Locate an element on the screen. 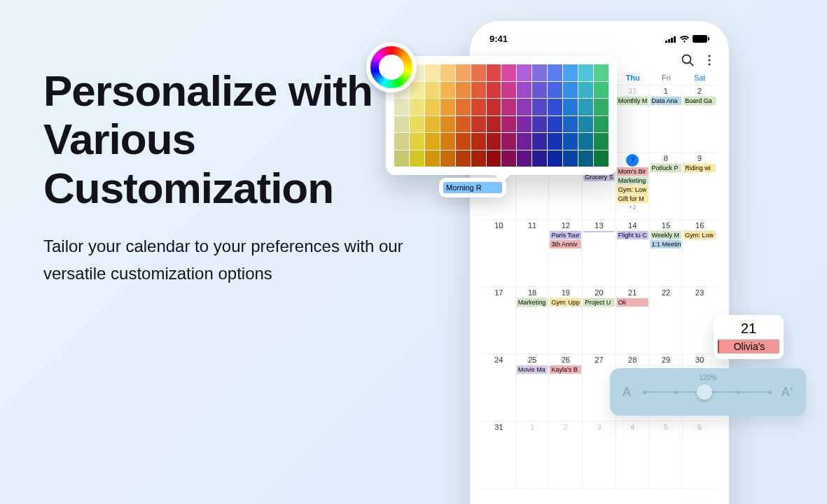 This screenshot has height=504, width=827. event-chip: Mom's Bir is located at coordinates (633, 172).